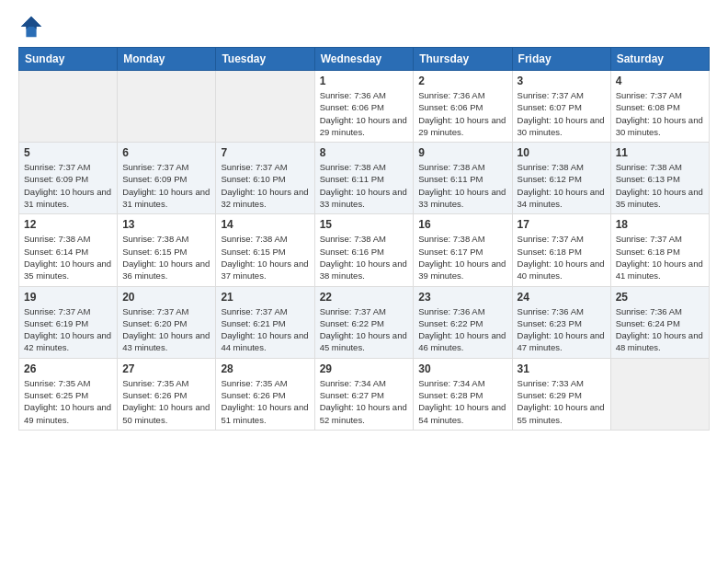 The height and width of the screenshot is (563, 728). What do you see at coordinates (562, 369) in the screenshot?
I see `day-number: 31` at bounding box center [562, 369].